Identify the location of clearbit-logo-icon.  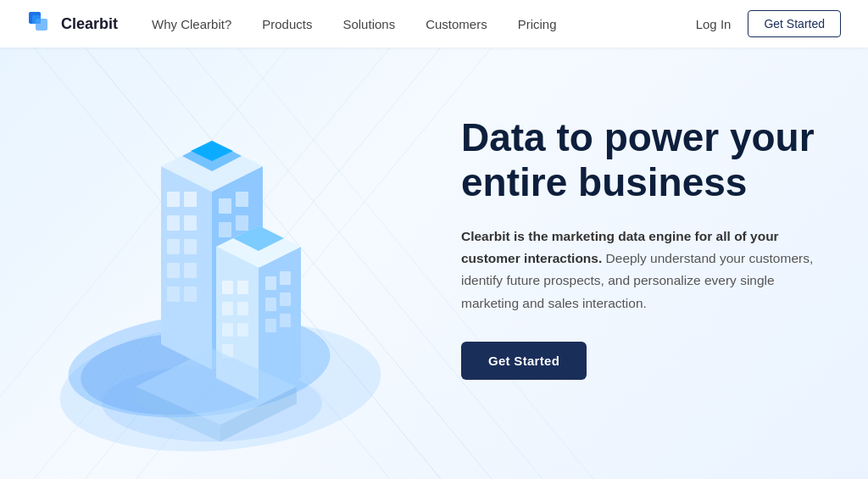
(41, 24).